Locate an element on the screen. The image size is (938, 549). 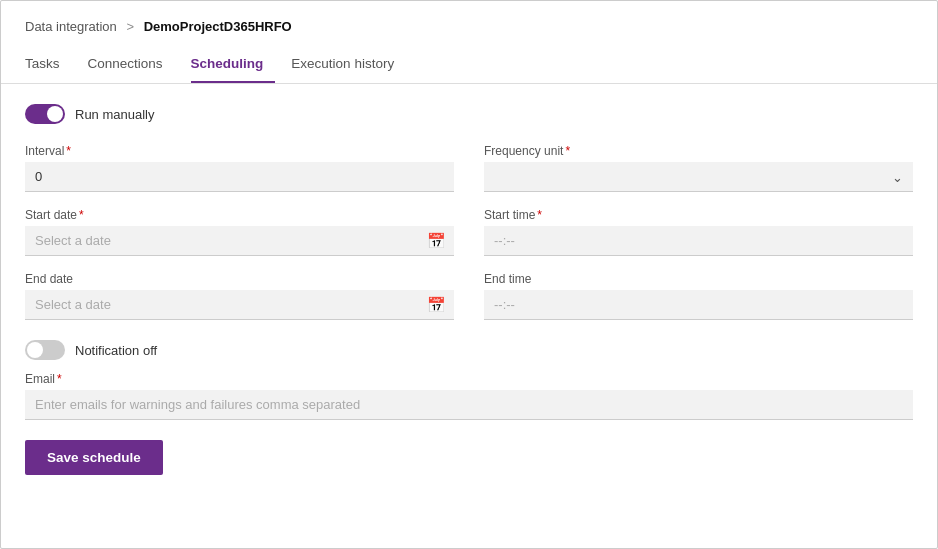
run-manually-row: Run manually is located at coordinates (469, 114).